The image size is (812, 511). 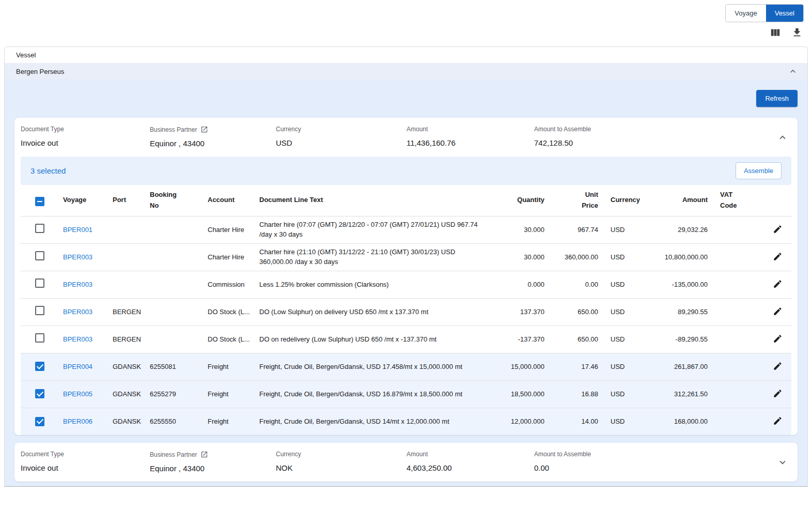 I want to click on table-actions, so click(x=786, y=33).